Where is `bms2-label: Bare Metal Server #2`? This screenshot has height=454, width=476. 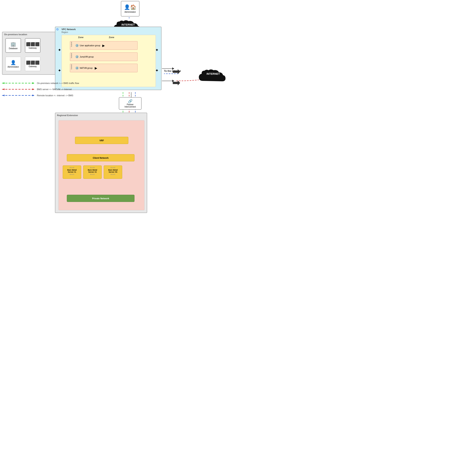
bms2-label: Bare Metal Server #2 is located at coordinates (93, 171).